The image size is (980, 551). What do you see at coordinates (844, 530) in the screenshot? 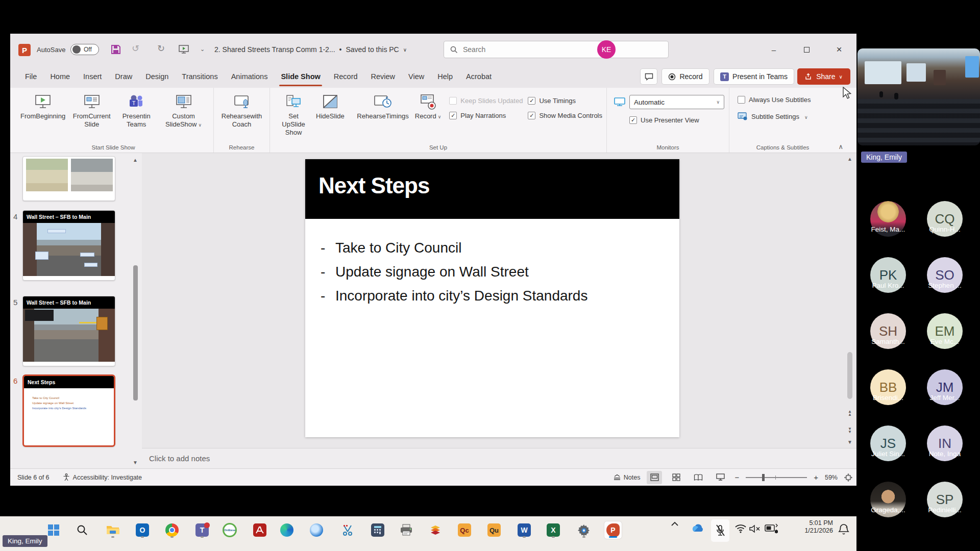
I see `notification-bell-icon: z` at bounding box center [844, 530].